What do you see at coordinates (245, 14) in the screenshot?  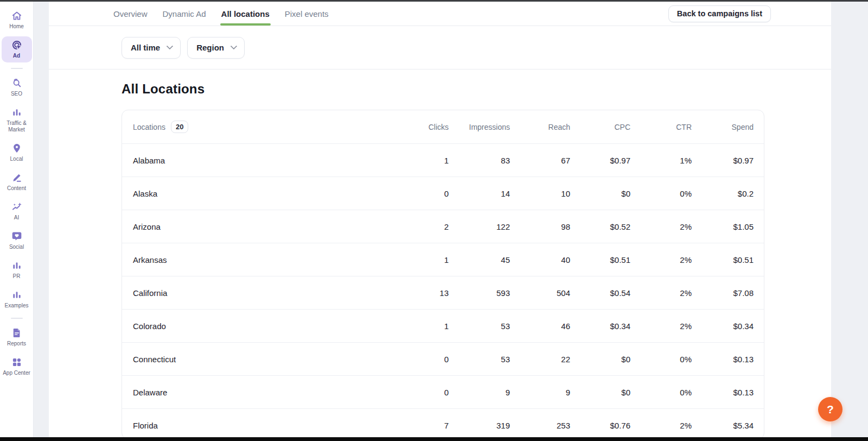 I see `tab-label: All locations` at bounding box center [245, 14].